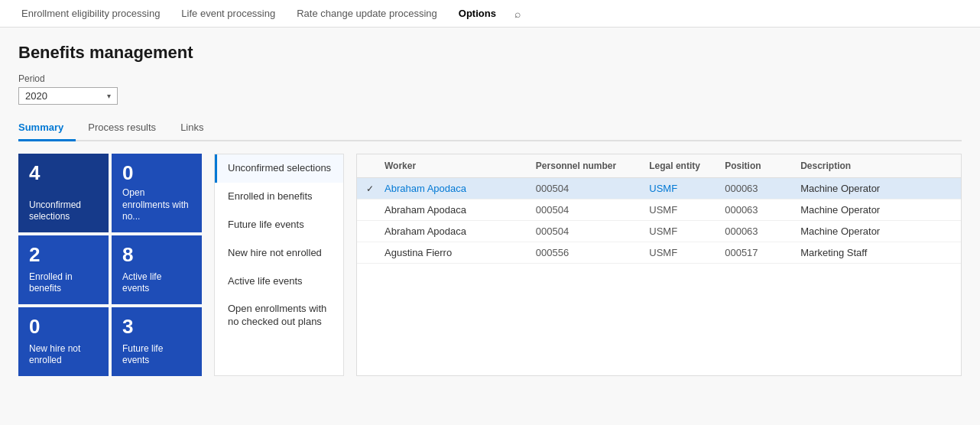 This screenshot has width=980, height=425. What do you see at coordinates (157, 342) in the screenshot?
I see `tile-future-life-events: 3 Future life events` at bounding box center [157, 342].